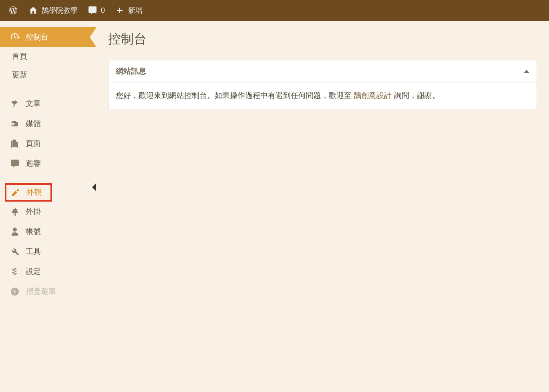  What do you see at coordinates (15, 144) in the screenshot?
I see `pages-icon` at bounding box center [15, 144].